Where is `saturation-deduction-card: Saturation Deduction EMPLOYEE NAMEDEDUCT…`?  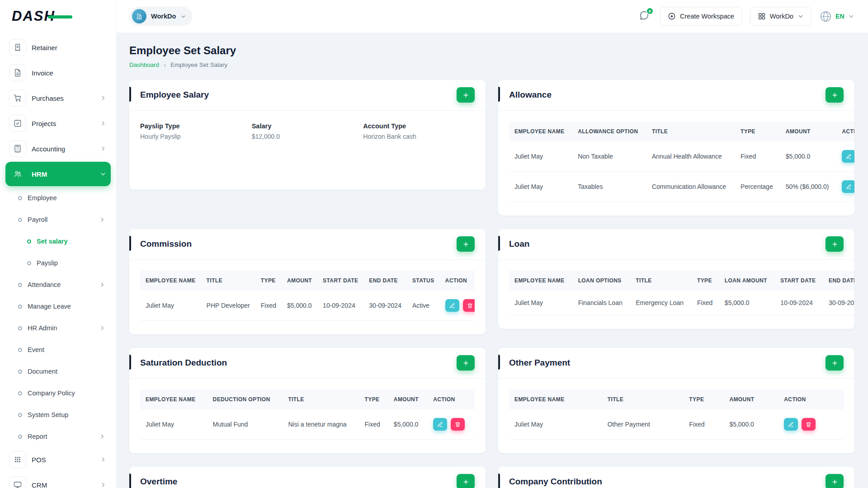 saturation-deduction-card: Saturation Deduction EMPLOYEE NAMEDEDUCT… is located at coordinates (307, 400).